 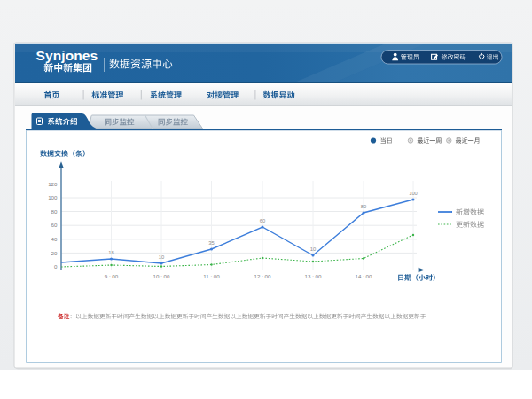 What do you see at coordinates (112, 277) in the screenshot?
I see `svg-text: 9 : 00` at bounding box center [112, 277].